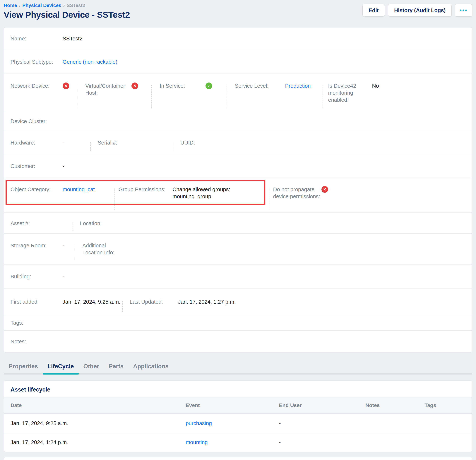 Image resolution: width=476 pixels, height=460 pixels. What do you see at coordinates (36, 166) in the screenshot?
I see `customer-label: Customer:` at bounding box center [36, 166].